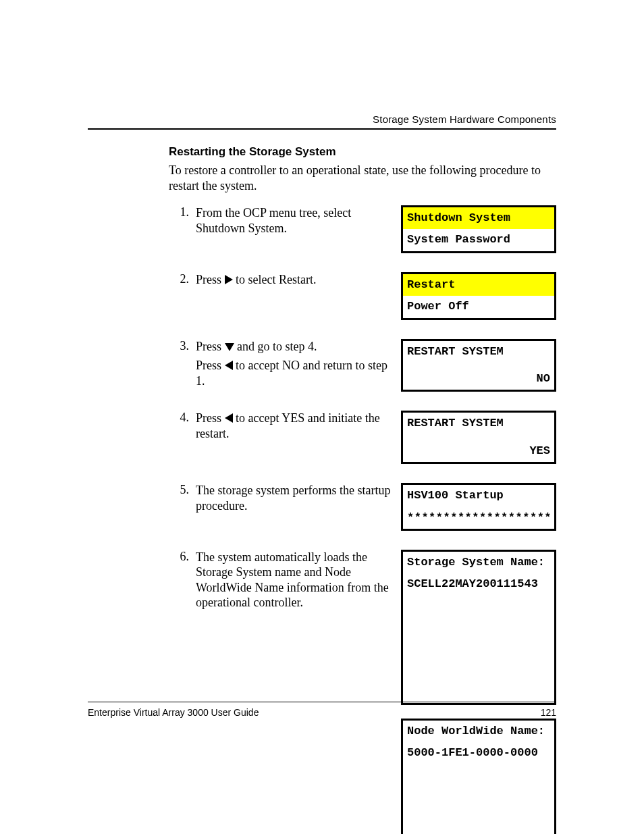 This screenshot has height=834, width=644. Describe the element at coordinates (173, 712) in the screenshot. I see `footer-doc-title: Enterprise Virtual Array 3000 User Guide` at that location.